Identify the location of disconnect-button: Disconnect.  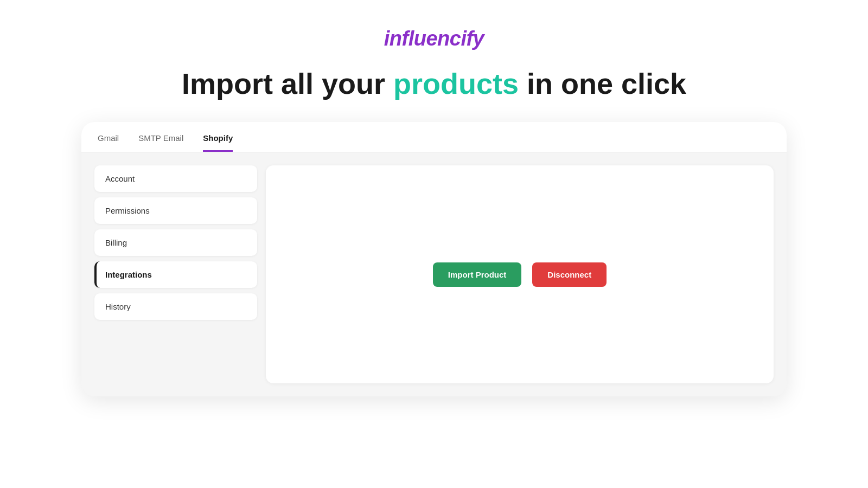
(570, 274).